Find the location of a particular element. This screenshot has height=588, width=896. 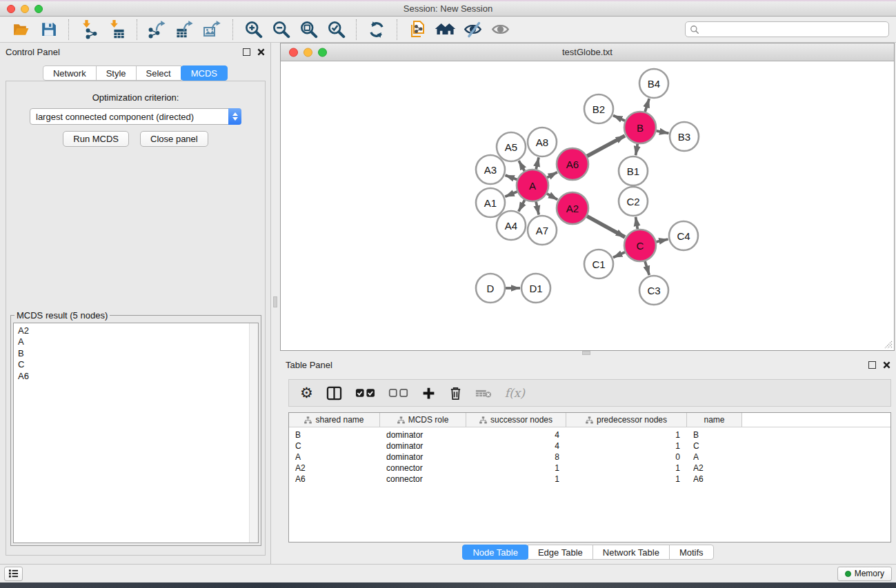

copy-network-button is located at coordinates (417, 30).